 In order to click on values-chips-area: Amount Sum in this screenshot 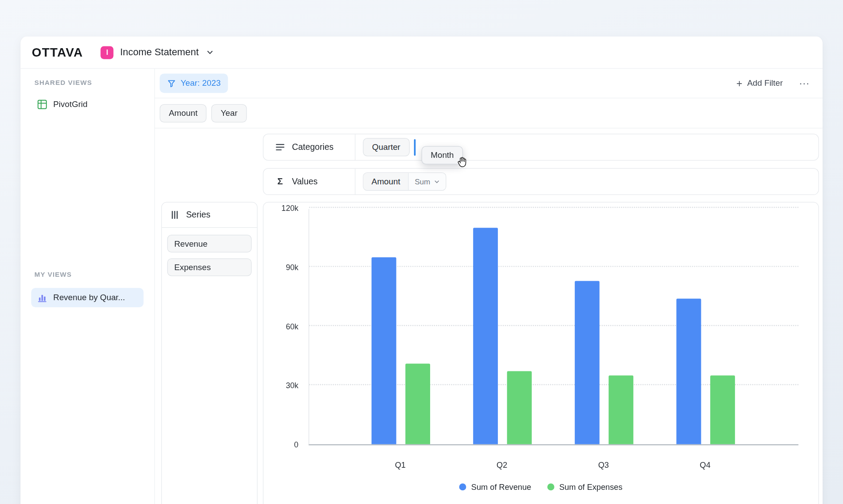, I will do `click(587, 182)`.